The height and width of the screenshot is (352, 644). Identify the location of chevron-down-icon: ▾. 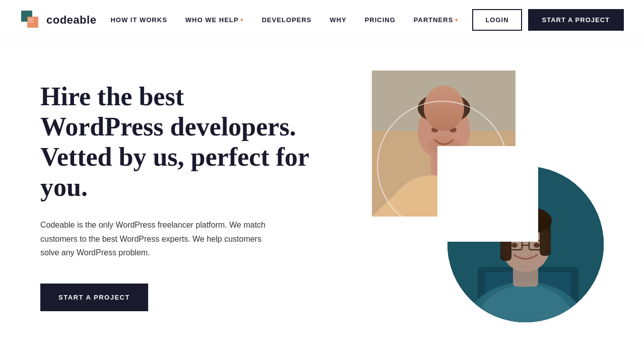
(242, 20).